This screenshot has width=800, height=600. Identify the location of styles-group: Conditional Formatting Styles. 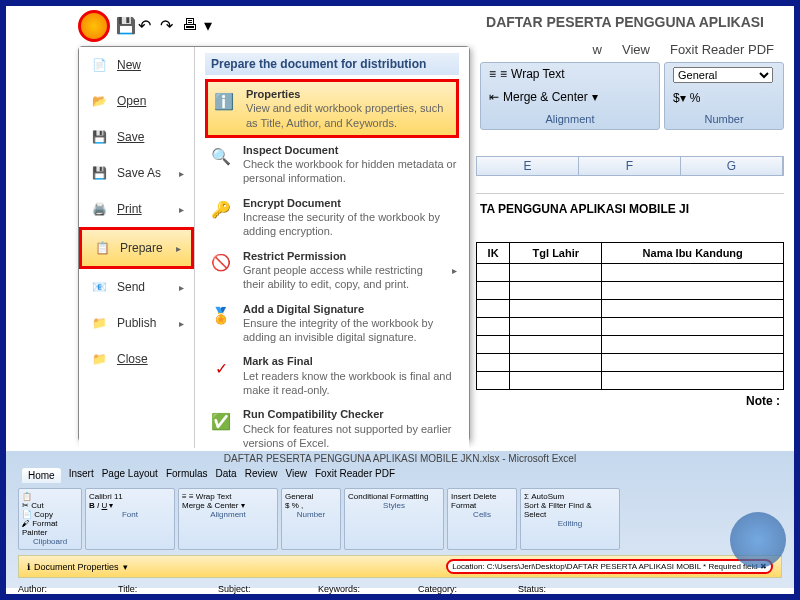
(394, 519).